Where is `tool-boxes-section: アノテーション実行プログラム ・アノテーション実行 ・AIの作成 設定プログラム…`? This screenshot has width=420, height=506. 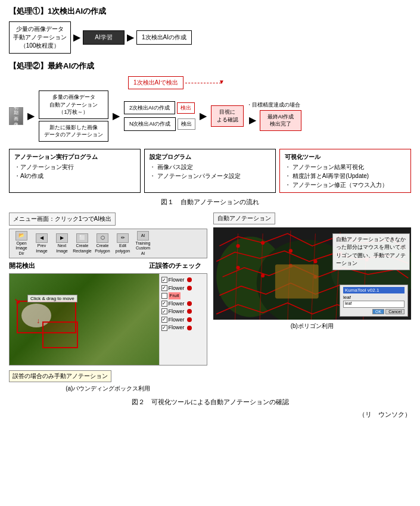 tool-boxes-section: アノテーション実行プログラム ・アノテーション実行 ・AIの作成 設定プログラム… is located at coordinates (210, 171).